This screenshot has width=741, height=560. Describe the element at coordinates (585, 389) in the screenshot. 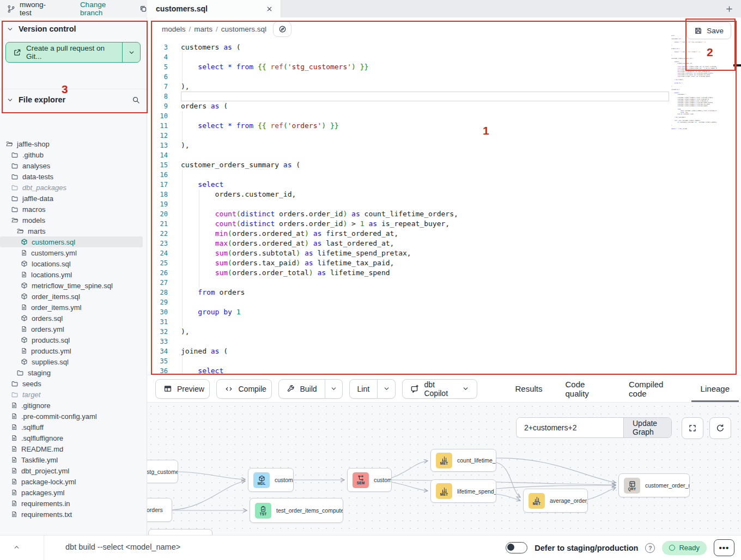

I see `tab-code-quality: Code quality` at that location.